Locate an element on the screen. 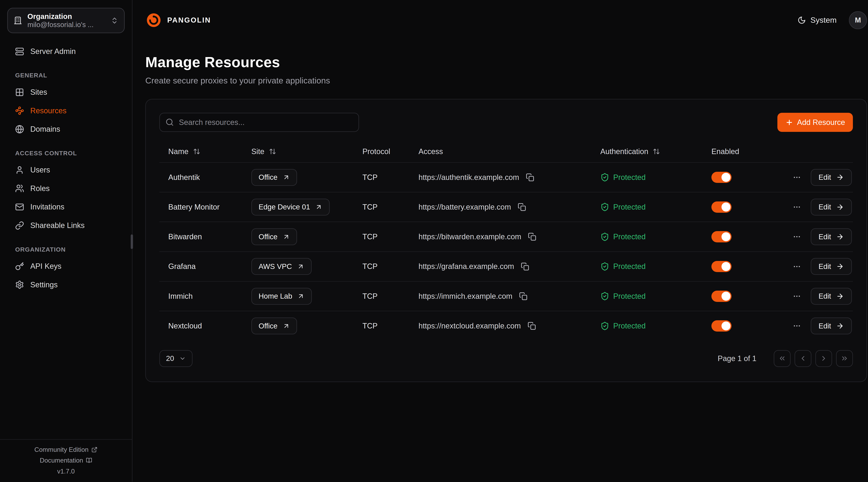  site-link-button: Home Lab is located at coordinates (282, 296).